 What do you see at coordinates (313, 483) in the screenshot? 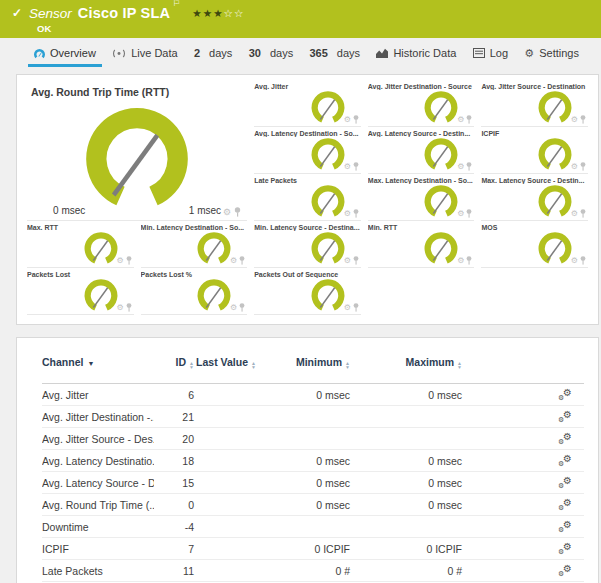
I see `table-row: Avg. Latency Source - D... 15 0 msec 0 m…` at bounding box center [313, 483].